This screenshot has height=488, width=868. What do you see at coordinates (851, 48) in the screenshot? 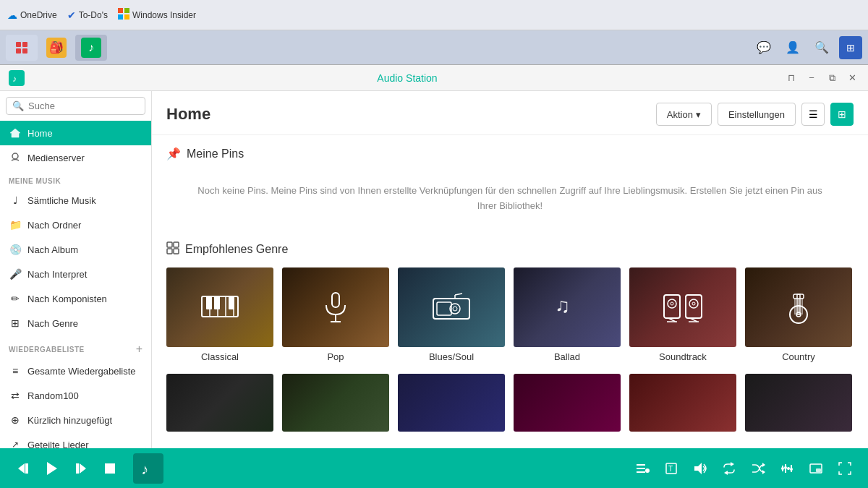
I see `grid-view-icon: ⊞` at bounding box center [851, 48].